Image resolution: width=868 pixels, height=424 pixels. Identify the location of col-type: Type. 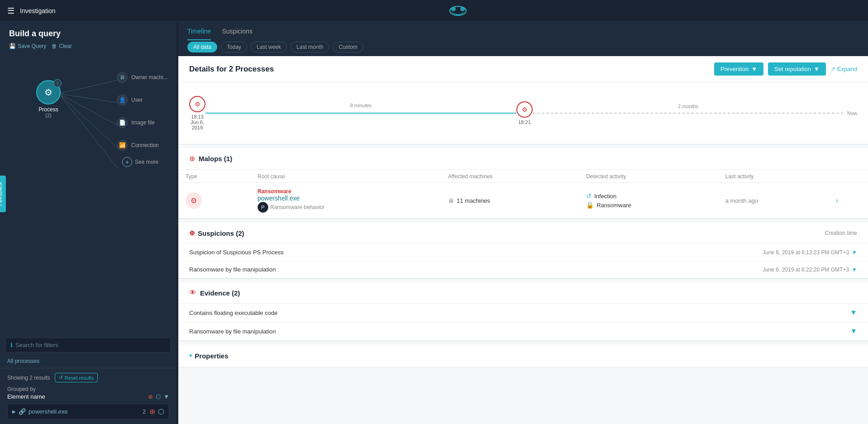
(215, 176).